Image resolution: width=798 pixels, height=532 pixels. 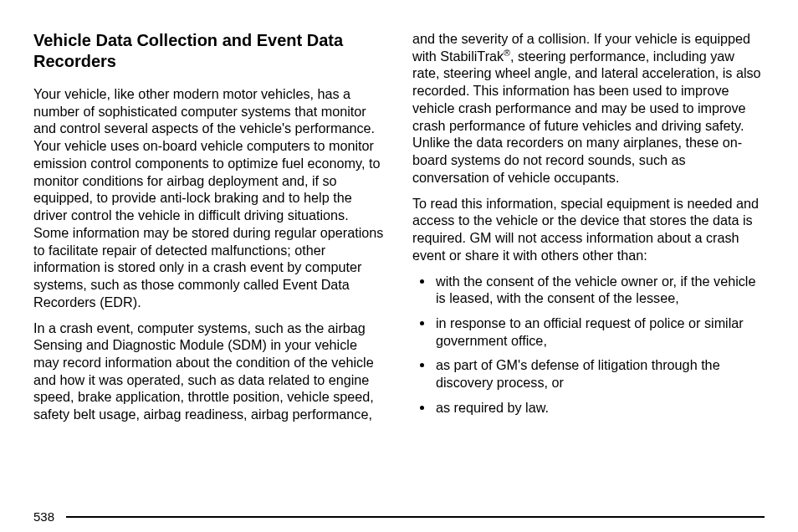 What do you see at coordinates (507, 52) in the screenshot?
I see `registered-trademark-symbol: ®` at bounding box center [507, 52].